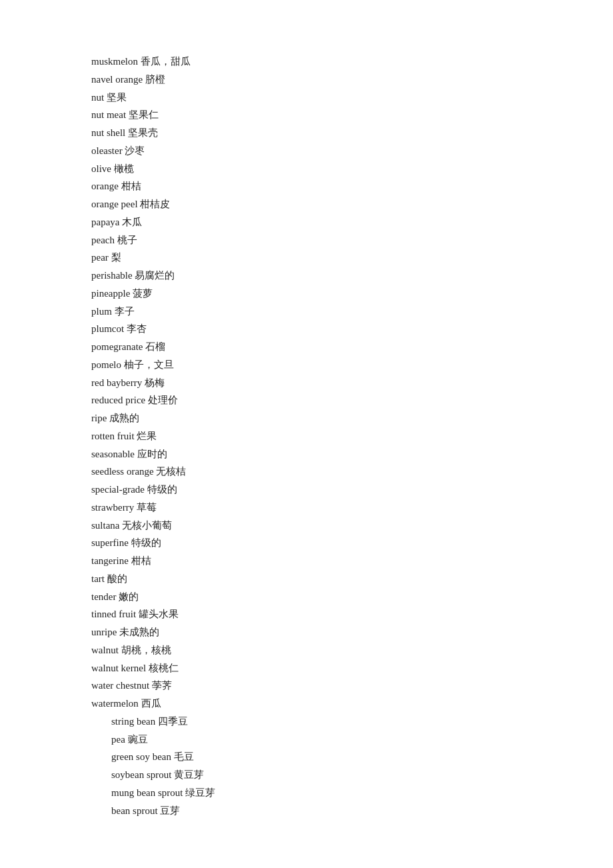 The width and height of the screenshot is (613, 868). What do you see at coordinates (352, 419) in the screenshot?
I see `list-item: ripe 成熟的` at bounding box center [352, 419].